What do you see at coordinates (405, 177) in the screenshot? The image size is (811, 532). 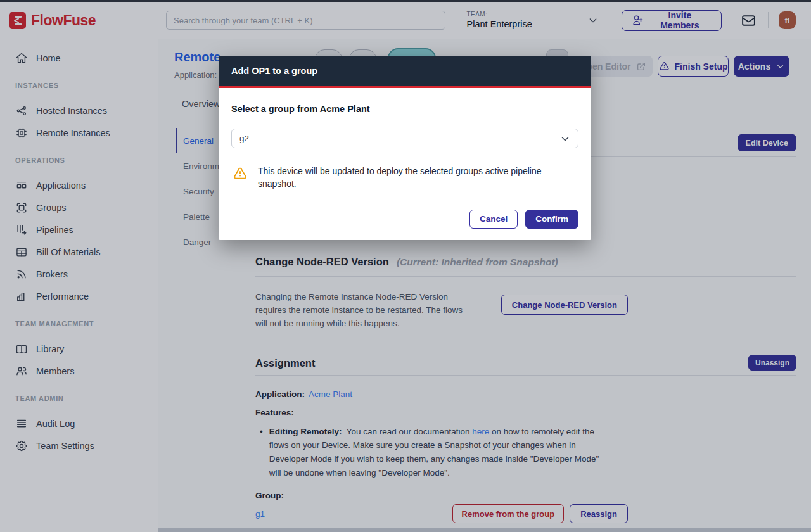 I see `warning-message: This device will be updated to deploy th…` at bounding box center [405, 177].